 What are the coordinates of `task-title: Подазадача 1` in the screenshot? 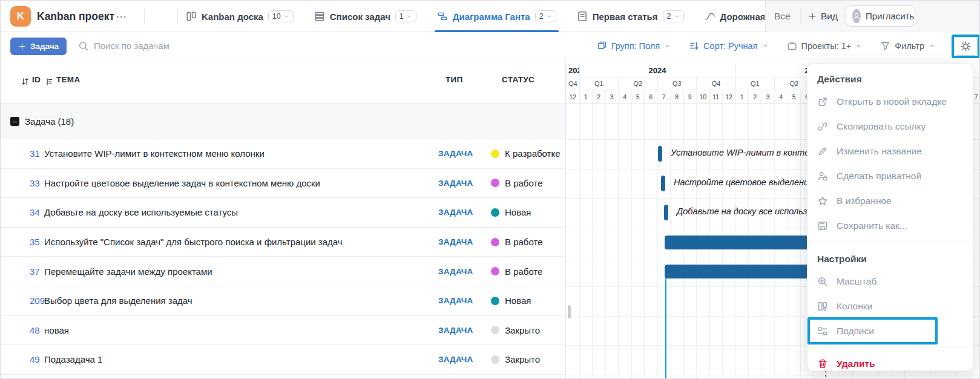 It's located at (73, 360).